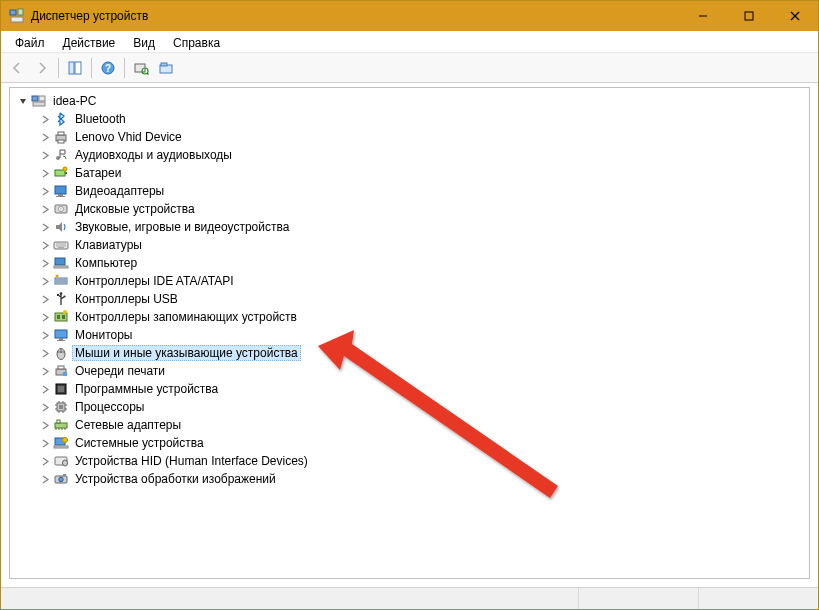  I want to click on tree-node-usb: Контроллеры USB, so click(410, 299).